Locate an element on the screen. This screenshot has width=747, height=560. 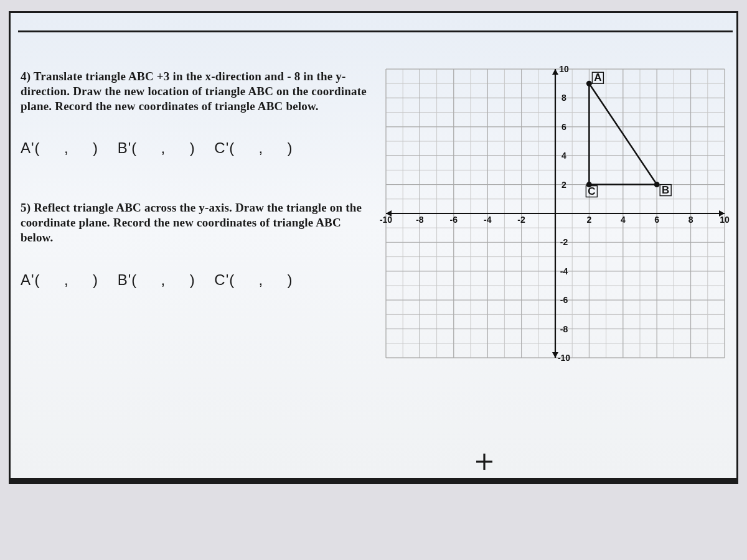
question-4: 4) Translate triangle ABC +3 in the x-di… is located at coordinates (195, 113).